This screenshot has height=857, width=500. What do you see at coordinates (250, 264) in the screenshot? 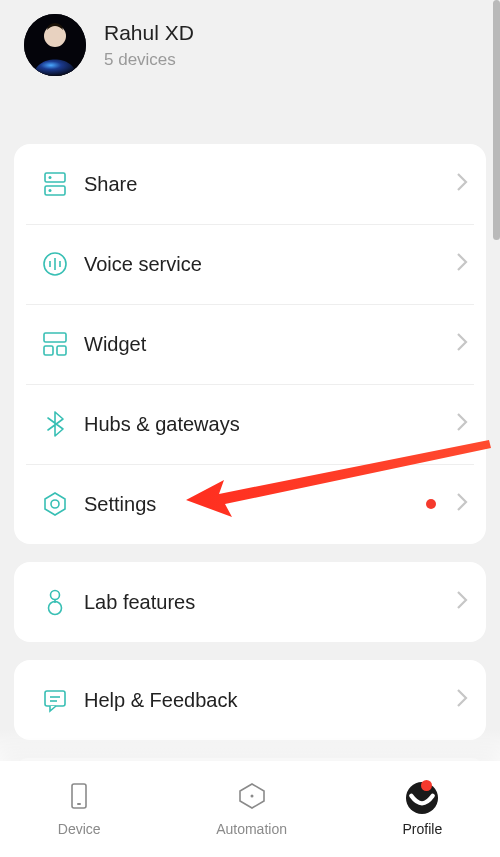
I see `voice-service-row: Voice service` at bounding box center [250, 264].